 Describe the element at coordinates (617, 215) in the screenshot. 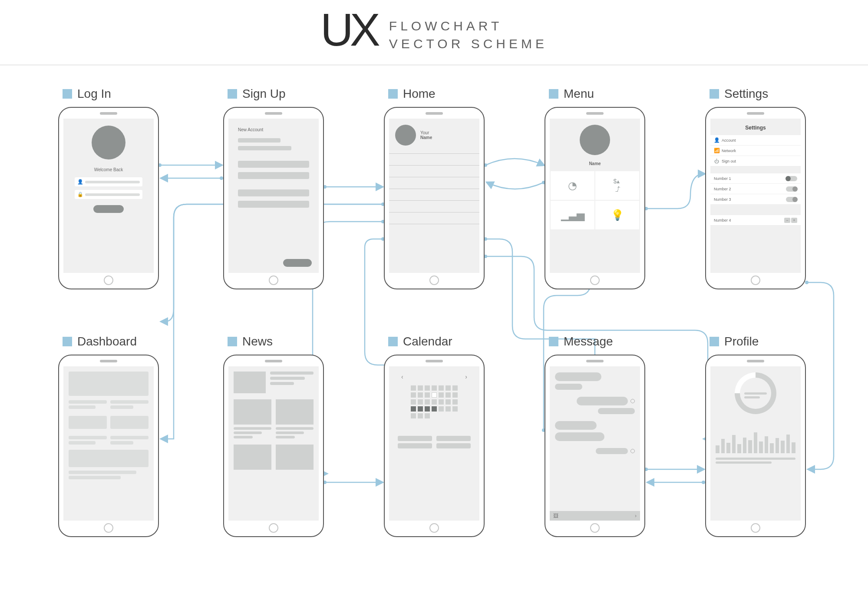

I see `menu-tile: 💡` at that location.